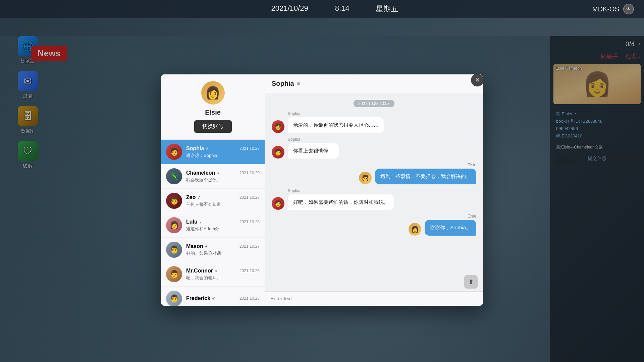  What do you see at coordinates (477, 80) in the screenshot?
I see `close-button: ✕` at bounding box center [477, 80].